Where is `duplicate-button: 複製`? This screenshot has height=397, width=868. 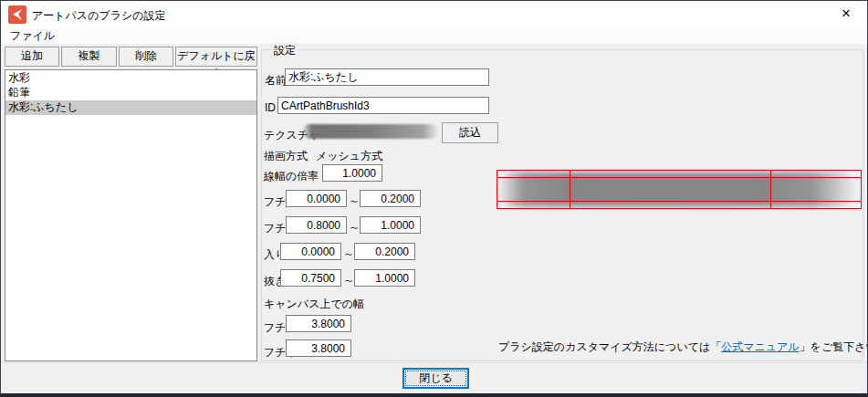
duplicate-button: 複製 is located at coordinates (89, 57).